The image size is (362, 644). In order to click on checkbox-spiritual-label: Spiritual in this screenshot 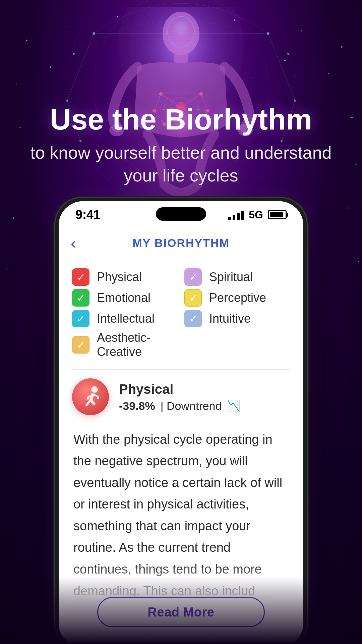, I will do `click(231, 277)`.